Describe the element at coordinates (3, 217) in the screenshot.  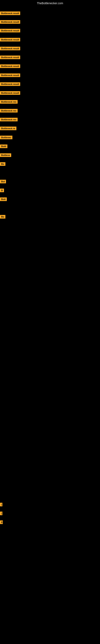
I see `bottleneck-badge-text-22: Bo` at that location.